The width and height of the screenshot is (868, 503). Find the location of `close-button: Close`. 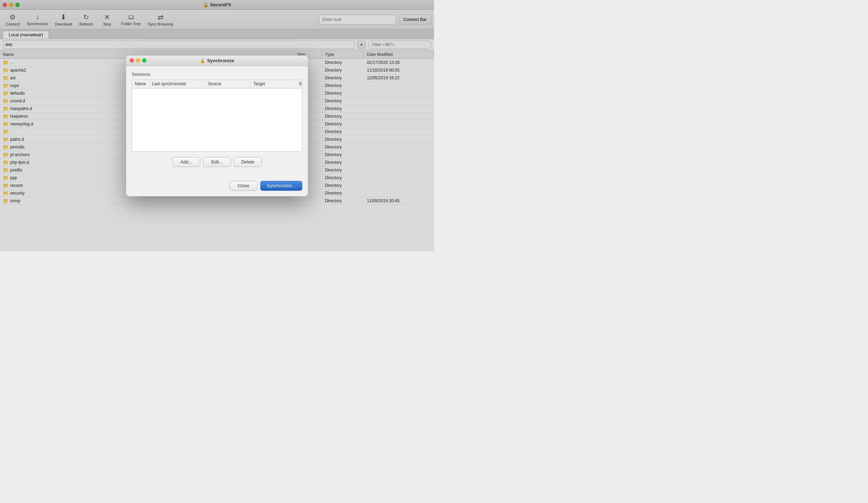

close-button: Close is located at coordinates (244, 186).